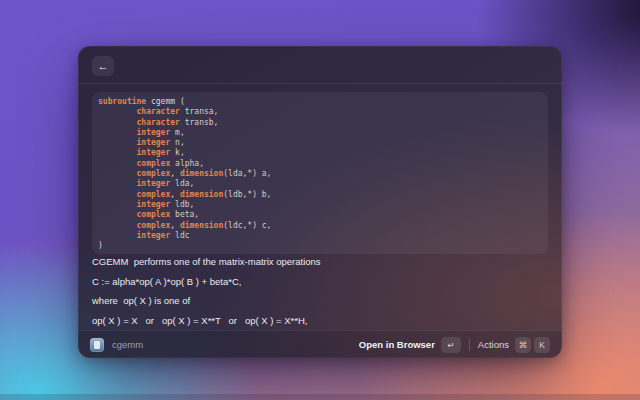  I want to click on code-line: complex, dimension(ldb,*) b,, so click(320, 195).